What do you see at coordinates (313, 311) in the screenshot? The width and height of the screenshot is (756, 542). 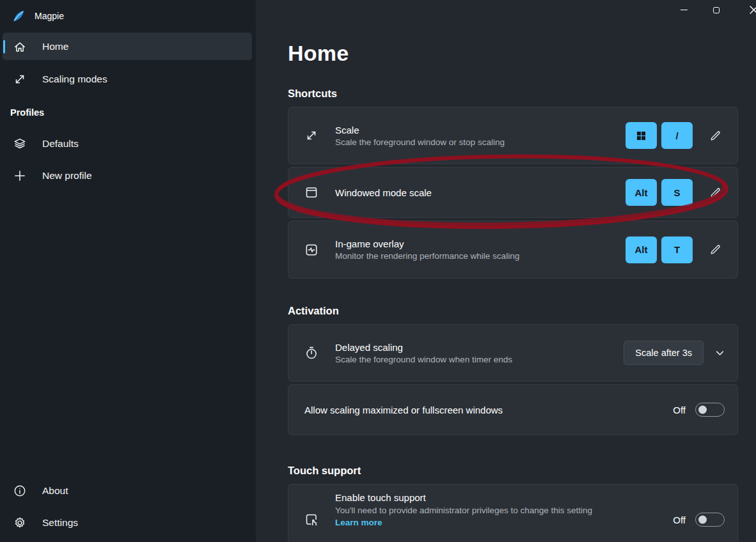 I see `activation-section-header: Activation` at bounding box center [313, 311].